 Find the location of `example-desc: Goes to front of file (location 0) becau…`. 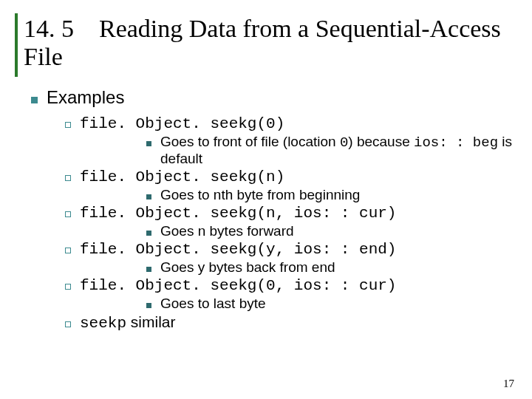

example-desc: Goes to front of file (location 0) becau… is located at coordinates (338, 151).